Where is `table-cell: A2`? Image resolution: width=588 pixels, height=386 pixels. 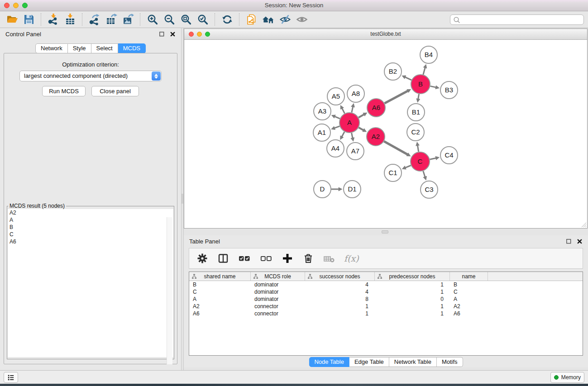
table-cell: A2 is located at coordinates (469, 306).